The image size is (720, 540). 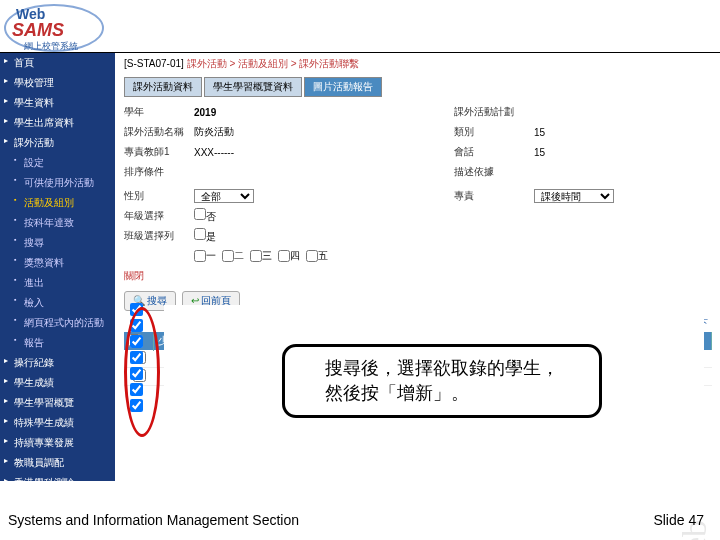 What do you see at coordinates (360, 510) in the screenshot?
I see `slide-footer: Web Systems and Information Management S…` at bounding box center [360, 510].